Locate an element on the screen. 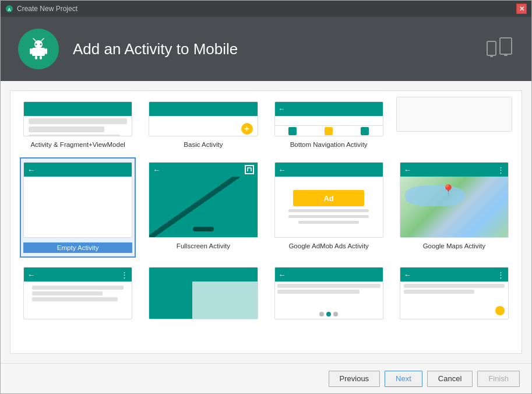 This screenshot has height=394, width=532. title-bar-left: A Create New Project is located at coordinates (41, 9).